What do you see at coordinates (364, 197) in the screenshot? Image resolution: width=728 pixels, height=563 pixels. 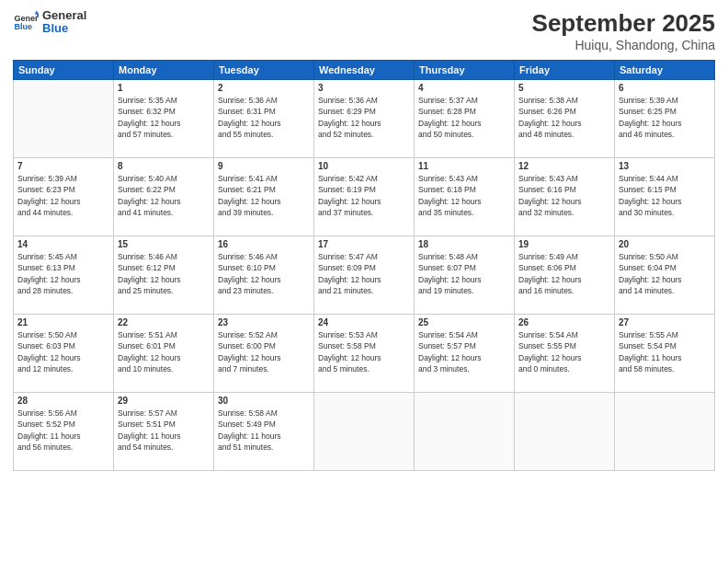 I see `table-row: 10Sunrise: 5:42 AMSunset: 6:19 PMDayligh…` at bounding box center [364, 197].